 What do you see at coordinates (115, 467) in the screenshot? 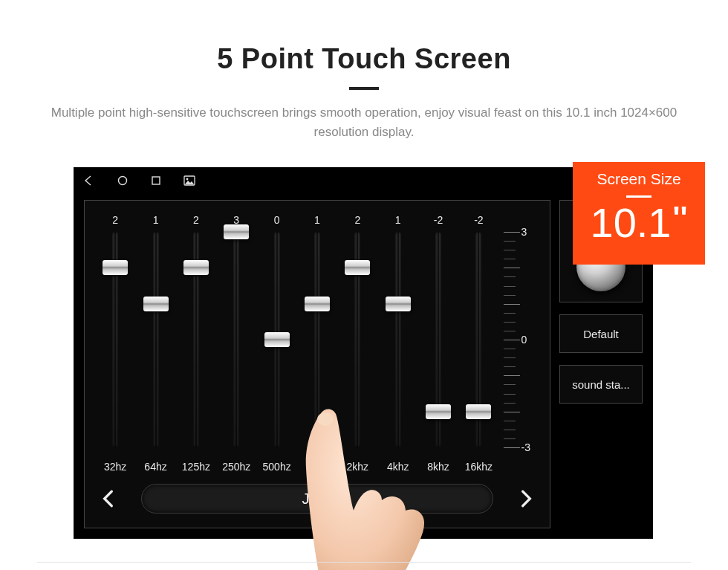
I see `eq-freq-label: 32hz` at bounding box center [115, 467].